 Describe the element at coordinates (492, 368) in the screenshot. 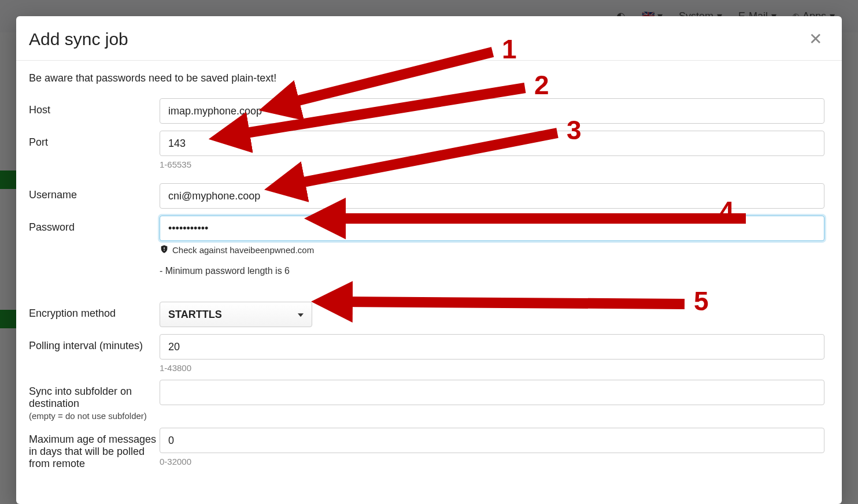

I see `polling-helper: 1-43800` at that location.